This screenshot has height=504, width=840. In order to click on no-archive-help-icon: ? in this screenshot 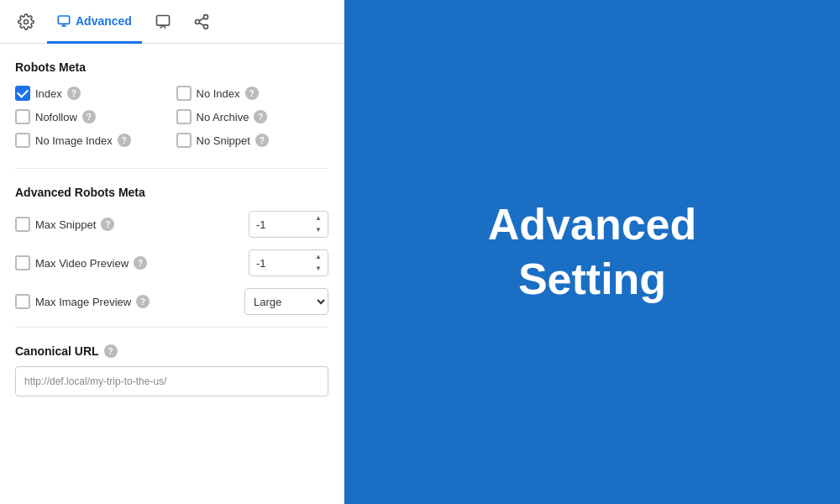, I will do `click(260, 117)`.